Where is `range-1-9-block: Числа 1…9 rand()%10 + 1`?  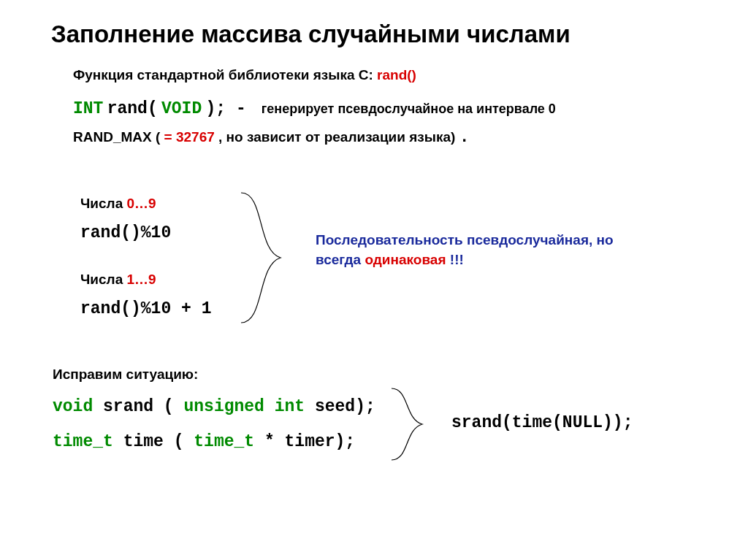 range-1-9-block: Числа 1…9 rand()%10 + 1 is located at coordinates (146, 294).